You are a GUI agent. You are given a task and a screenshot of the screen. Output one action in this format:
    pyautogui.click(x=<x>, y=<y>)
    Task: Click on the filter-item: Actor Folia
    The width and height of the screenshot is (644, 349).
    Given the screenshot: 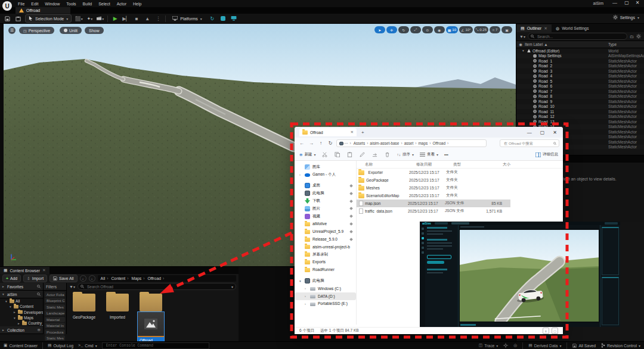 What is the action you would take?
    pyautogui.click(x=55, y=294)
    